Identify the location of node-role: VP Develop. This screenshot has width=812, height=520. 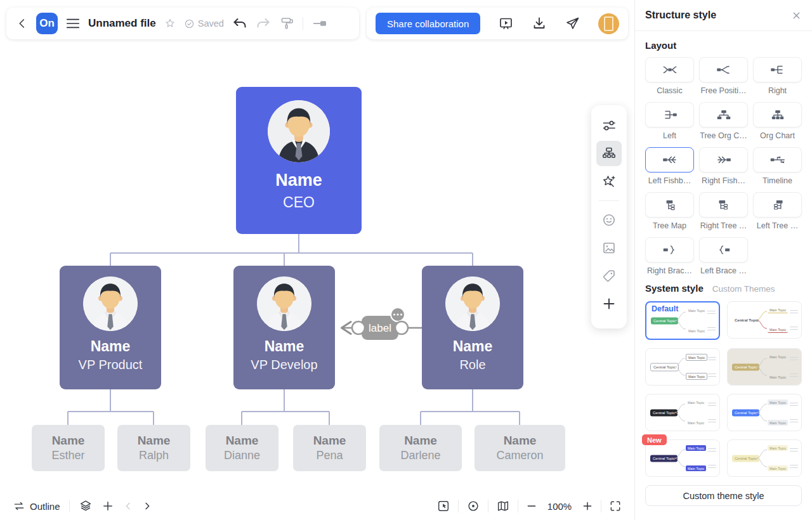
(284, 365).